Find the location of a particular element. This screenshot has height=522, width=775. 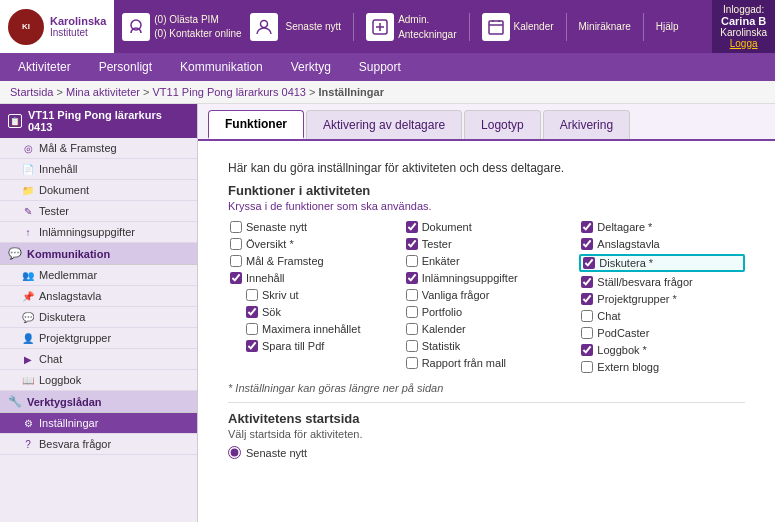

notes-label: Anteckningar is located at coordinates (427, 34).